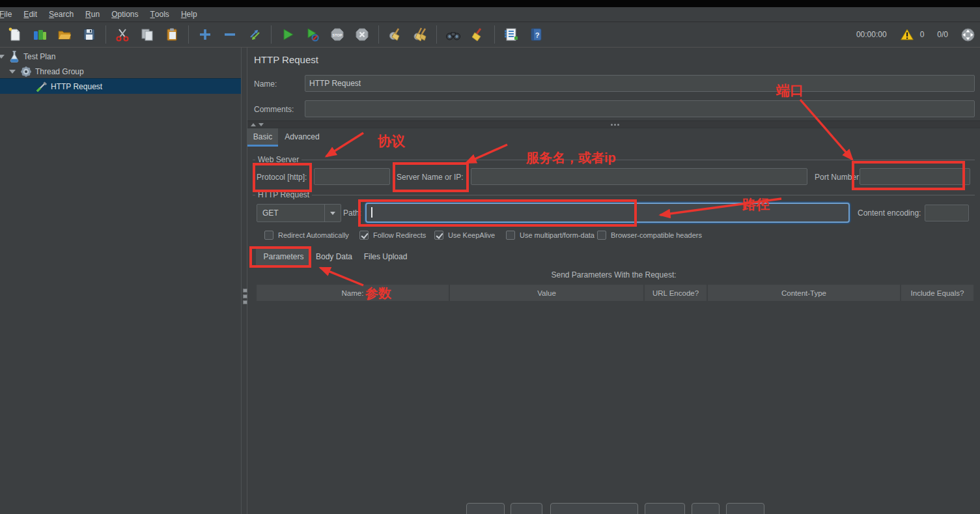 Image resolution: width=980 pixels, height=514 pixels. What do you see at coordinates (465, 235) in the screenshot?
I see `checkbox-use-keepalive: Use KeepAlive` at bounding box center [465, 235].